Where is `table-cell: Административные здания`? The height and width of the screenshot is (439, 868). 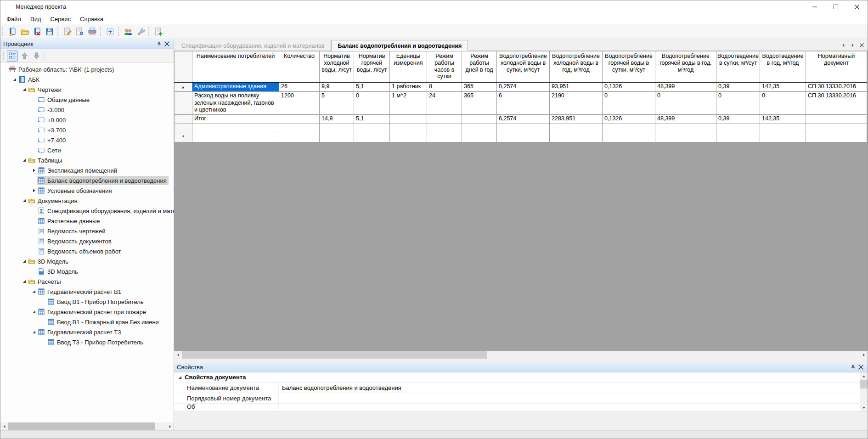 table-cell: Административные здания is located at coordinates (236, 87).